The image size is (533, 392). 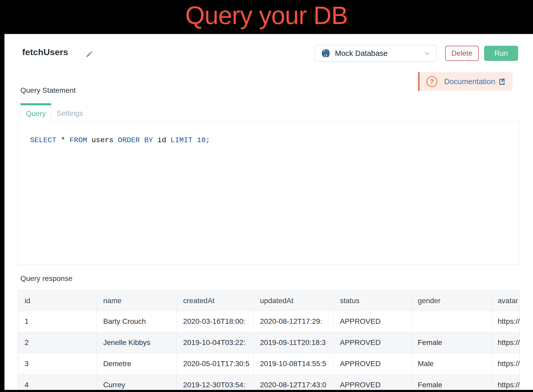 I want to click on sql-token: SELECT, so click(x=43, y=140).